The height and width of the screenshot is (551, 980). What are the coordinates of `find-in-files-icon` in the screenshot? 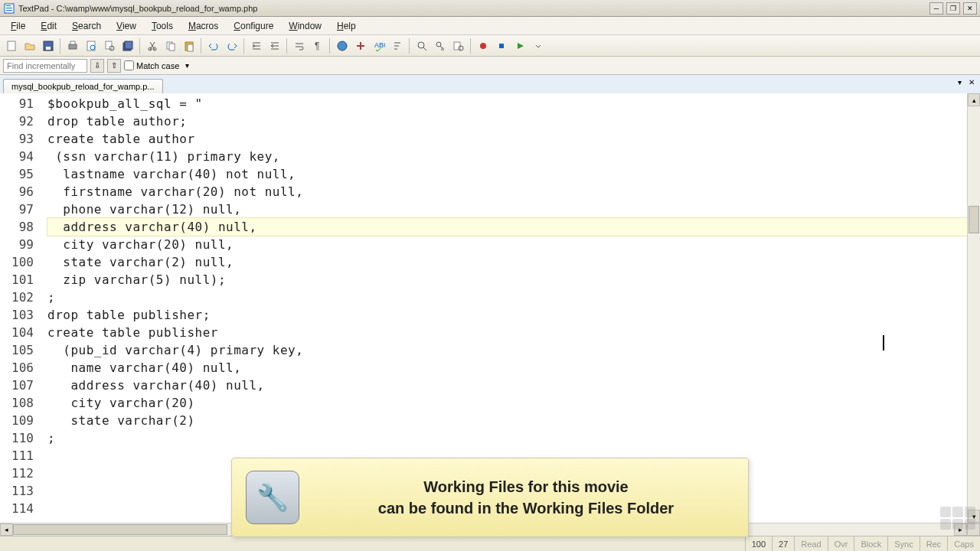 It's located at (459, 46).